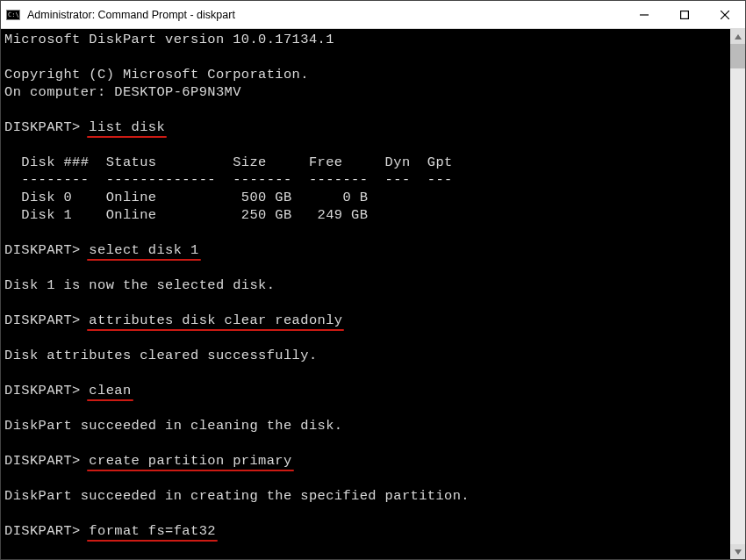 The image size is (746, 560). I want to click on svg-text: C:\, so click(14, 15).